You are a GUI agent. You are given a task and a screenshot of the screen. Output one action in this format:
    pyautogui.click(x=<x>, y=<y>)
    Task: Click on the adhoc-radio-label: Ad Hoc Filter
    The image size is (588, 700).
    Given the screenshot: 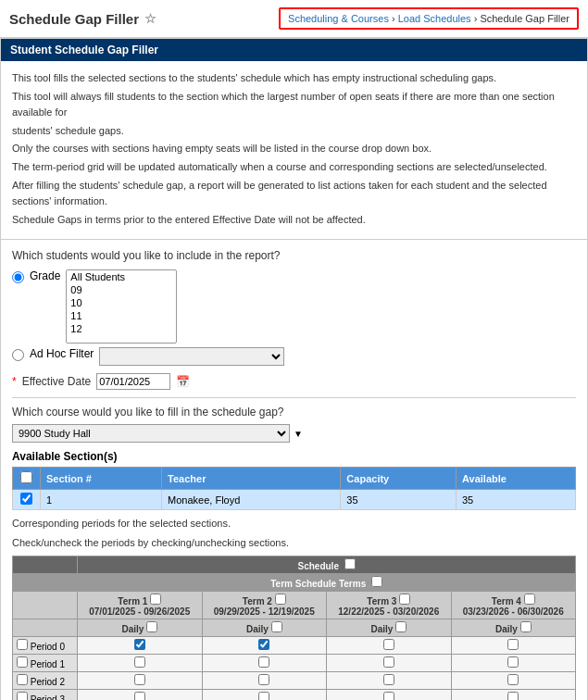 What is the action you would take?
    pyautogui.click(x=61, y=354)
    